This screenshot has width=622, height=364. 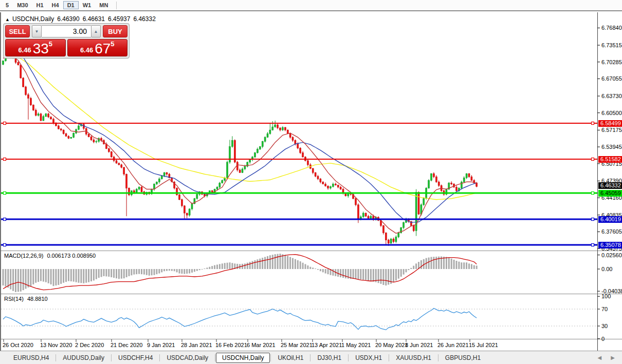 I want to click on tab-dj30-h1: DJ30,H1, so click(x=329, y=358).